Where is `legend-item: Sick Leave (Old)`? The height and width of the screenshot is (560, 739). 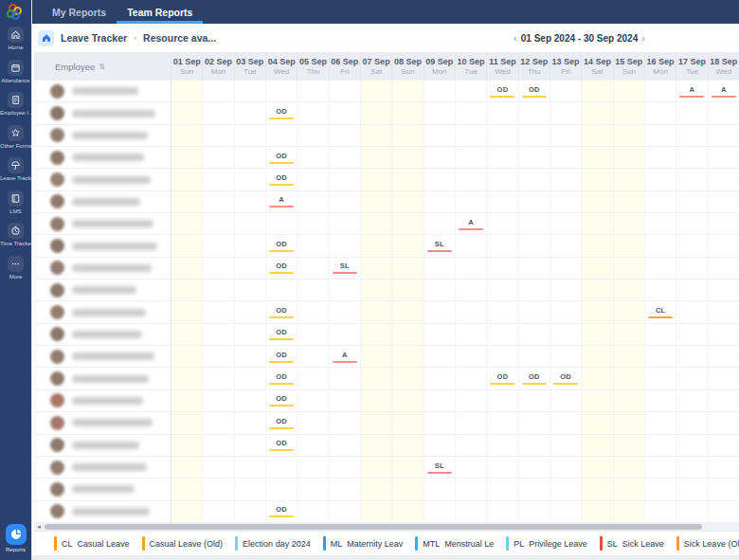 legend-item: Sick Leave (Old) is located at coordinates (708, 544).